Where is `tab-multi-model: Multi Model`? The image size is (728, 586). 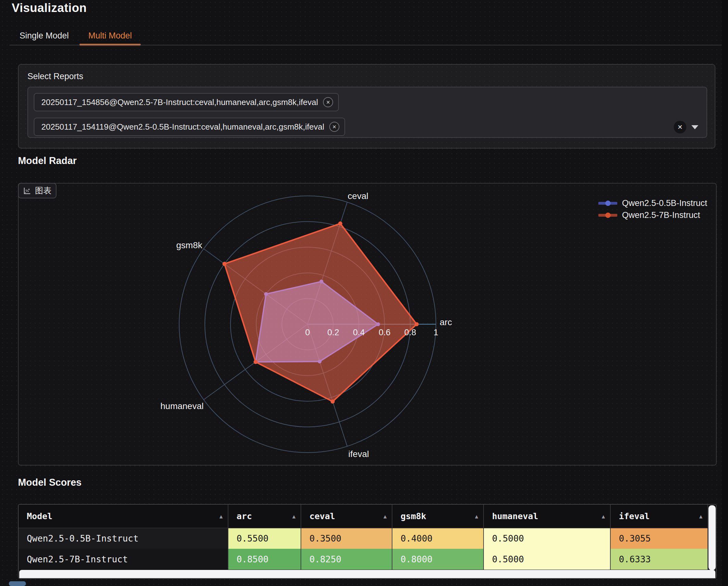
tab-multi-model: Multi Model is located at coordinates (110, 36).